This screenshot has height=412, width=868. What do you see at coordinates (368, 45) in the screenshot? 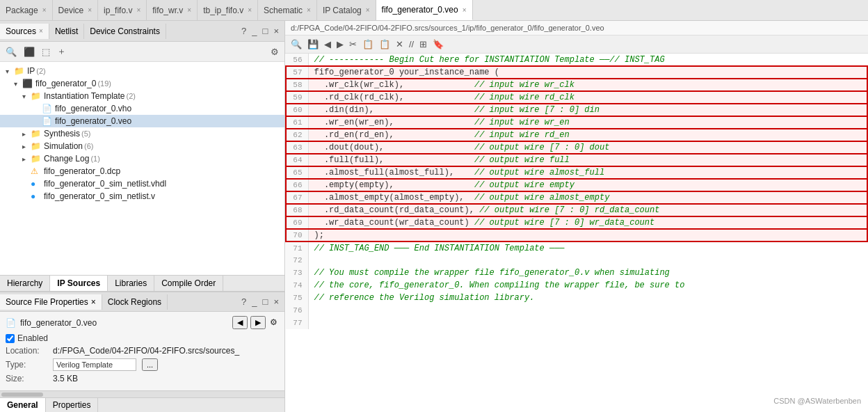
I see `editor-copy-icon: 📋` at bounding box center [368, 45].